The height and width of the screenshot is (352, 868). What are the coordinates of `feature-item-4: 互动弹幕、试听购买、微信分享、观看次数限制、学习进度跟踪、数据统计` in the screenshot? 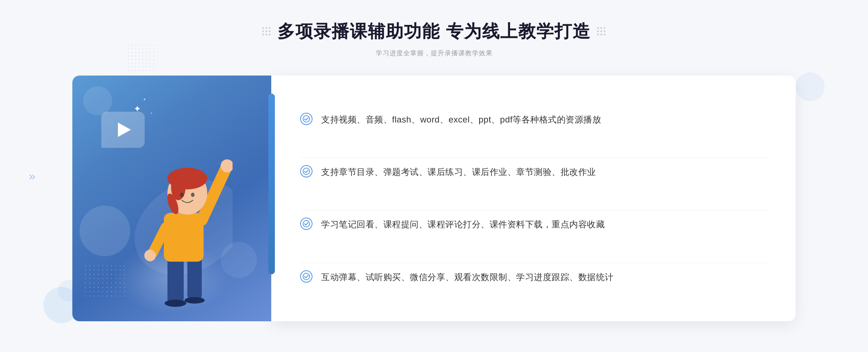 It's located at (533, 277).